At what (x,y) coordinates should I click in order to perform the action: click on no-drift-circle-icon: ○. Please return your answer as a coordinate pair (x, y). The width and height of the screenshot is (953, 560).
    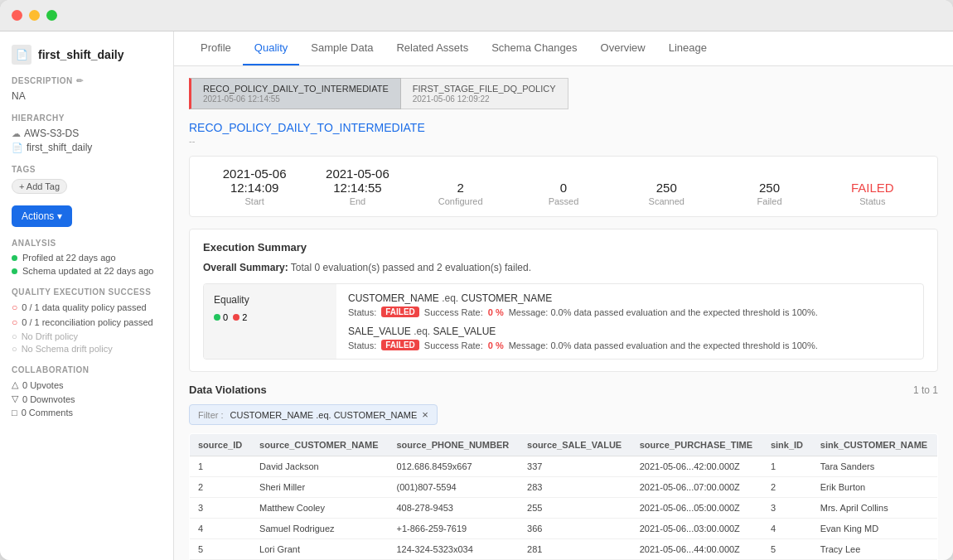
    Looking at the image, I should click on (15, 336).